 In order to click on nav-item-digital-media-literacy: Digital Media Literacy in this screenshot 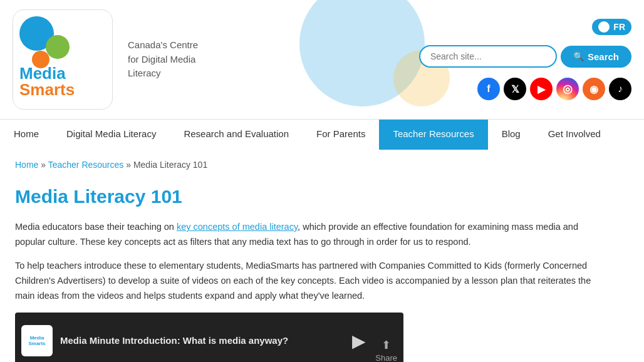, I will do `click(112, 135)`.